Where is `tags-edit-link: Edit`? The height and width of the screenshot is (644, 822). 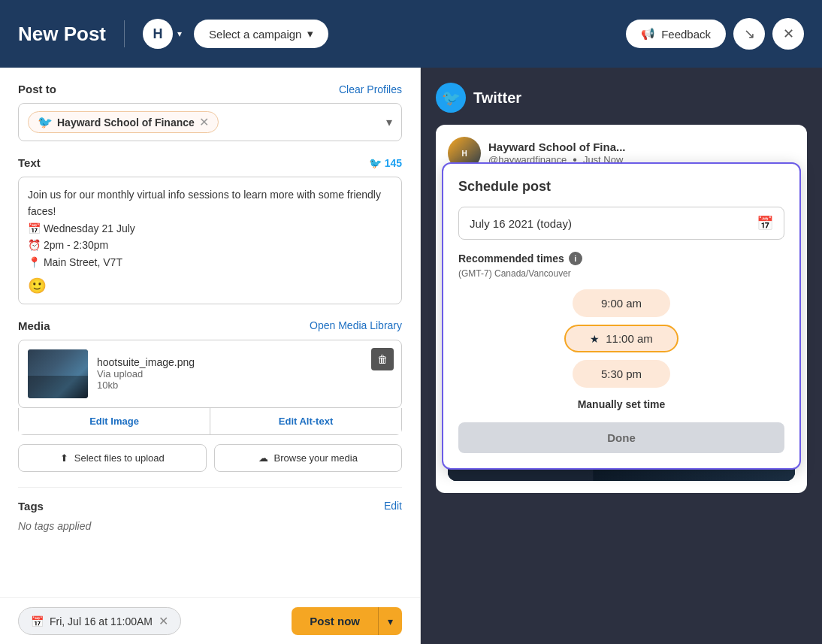 tags-edit-link: Edit is located at coordinates (393, 506).